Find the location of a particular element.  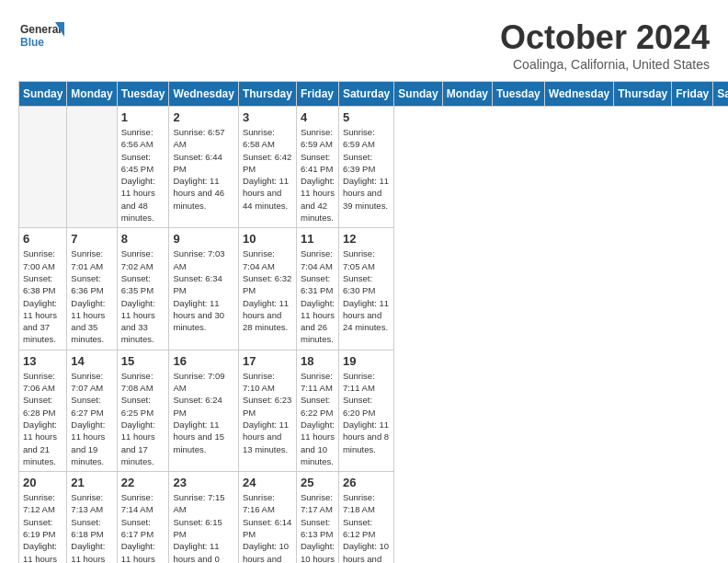

day-number: 16 is located at coordinates (203, 361).